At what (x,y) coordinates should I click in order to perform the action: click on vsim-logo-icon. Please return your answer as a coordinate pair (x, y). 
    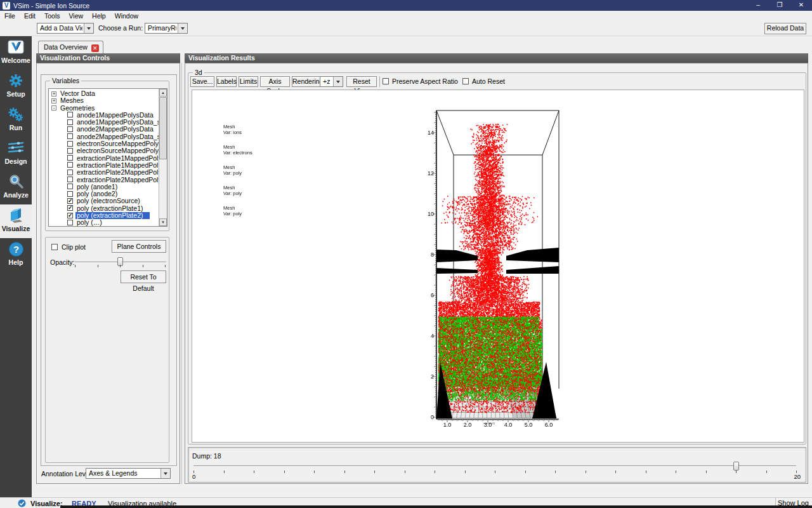
    Looking at the image, I should click on (16, 47).